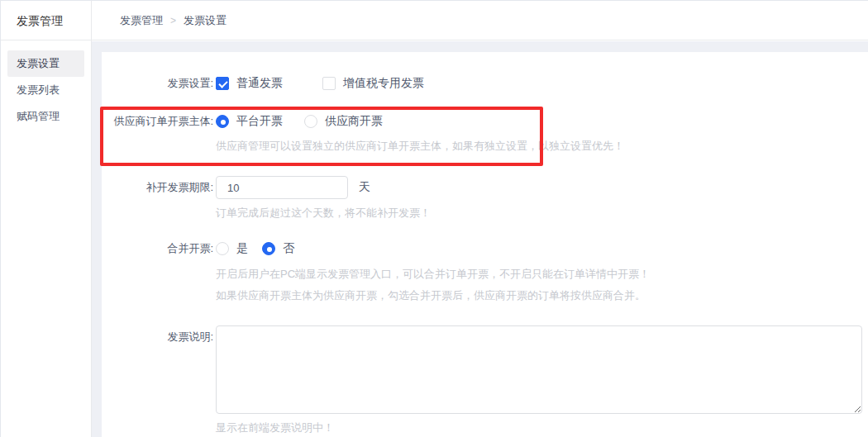 This screenshot has height=437, width=868. I want to click on invoice-note-label: 发票说明:, so click(157, 335).